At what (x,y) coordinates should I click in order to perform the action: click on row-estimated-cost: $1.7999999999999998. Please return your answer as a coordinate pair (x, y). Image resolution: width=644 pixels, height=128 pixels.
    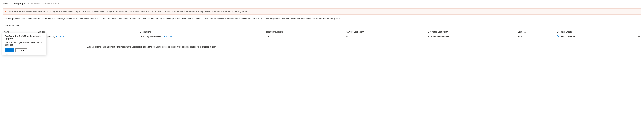
    Looking at the image, I should click on (472, 37).